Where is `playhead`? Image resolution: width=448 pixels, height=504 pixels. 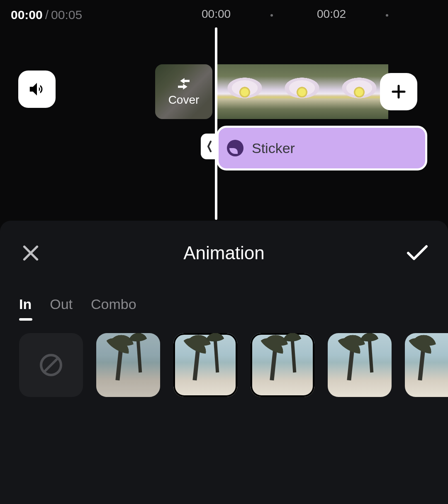
playhead is located at coordinates (216, 124).